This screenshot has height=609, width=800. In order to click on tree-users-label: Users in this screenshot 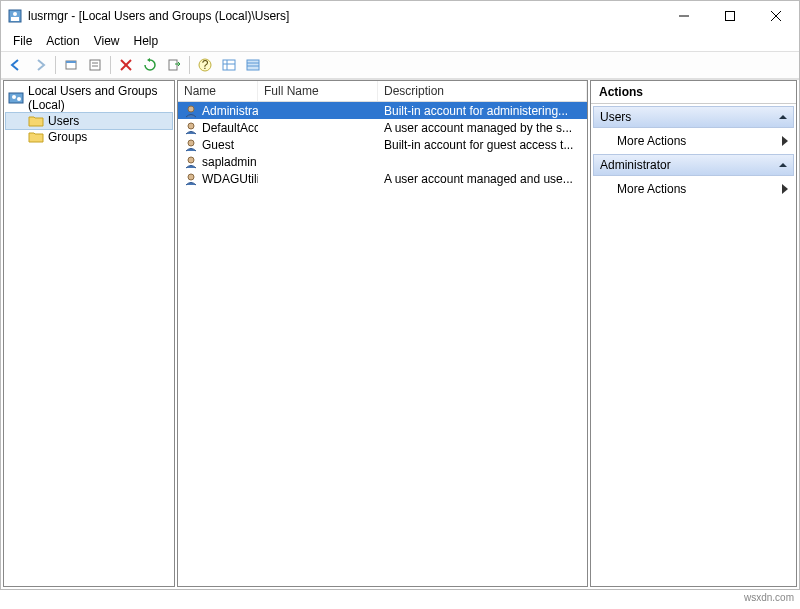, I will do `click(64, 121)`.